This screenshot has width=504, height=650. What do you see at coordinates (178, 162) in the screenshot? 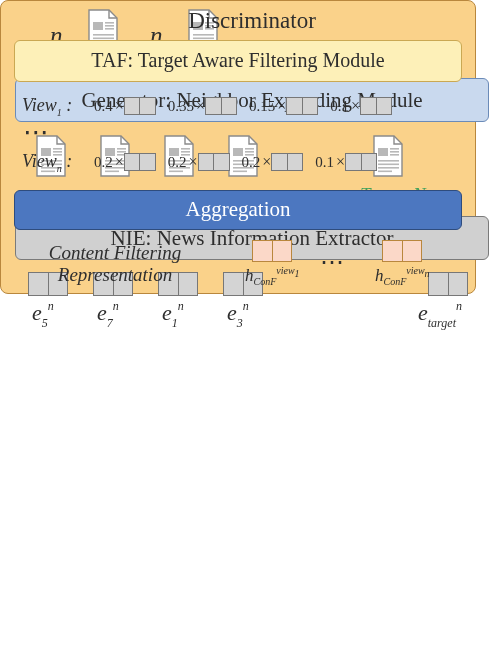
I see `viewn-w1: 0.2` at bounding box center [178, 162].